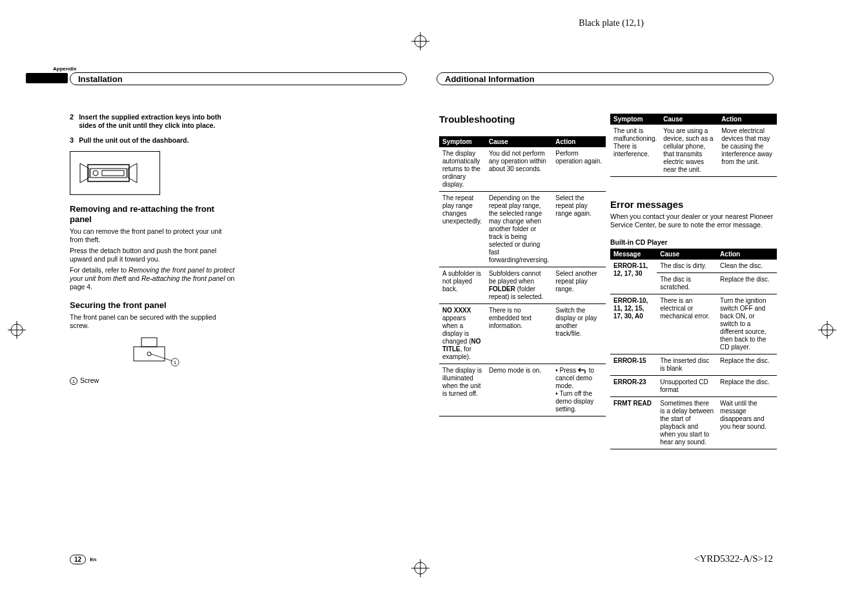 The height and width of the screenshot is (616, 844). Describe the element at coordinates (99, 270) in the screenshot. I see `removing-p3a: For details, refer to` at that location.